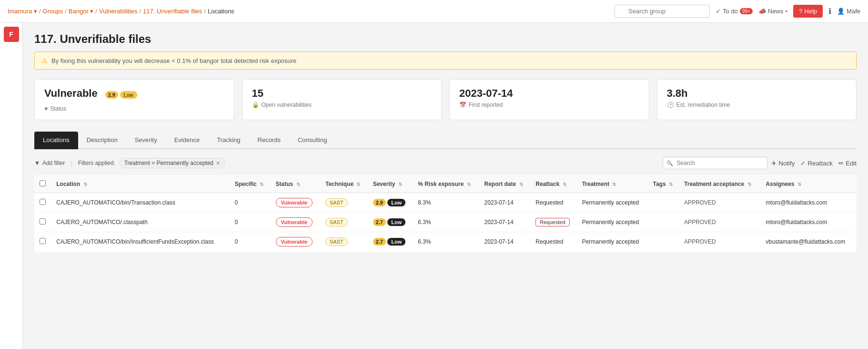  I want to click on action-buttons: ✈ Notify ✓ Reattack ✏ Edit, so click(814, 163).